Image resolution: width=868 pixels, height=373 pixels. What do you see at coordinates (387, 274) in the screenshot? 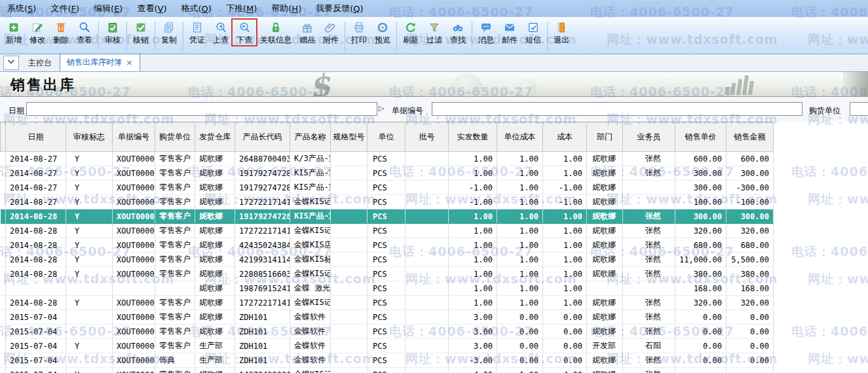
I see `table-row: 2014-08-28YXOUT000010零售客户妮歌娜22808516603金…` at bounding box center [387, 274].